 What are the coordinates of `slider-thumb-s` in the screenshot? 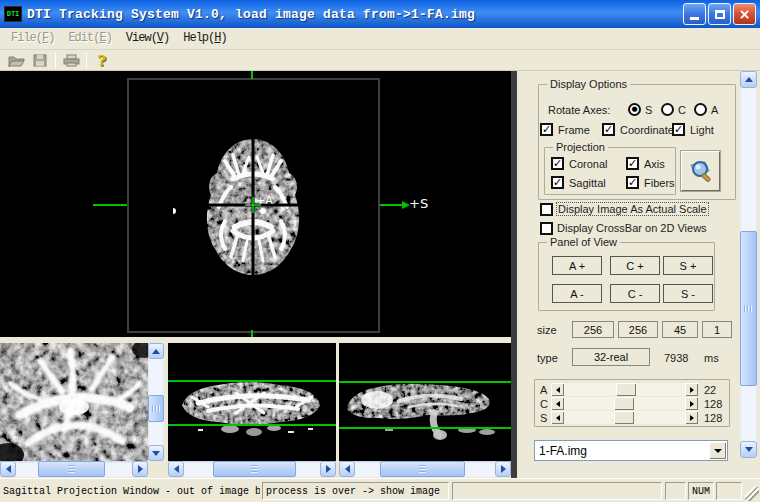 It's located at (624, 418).